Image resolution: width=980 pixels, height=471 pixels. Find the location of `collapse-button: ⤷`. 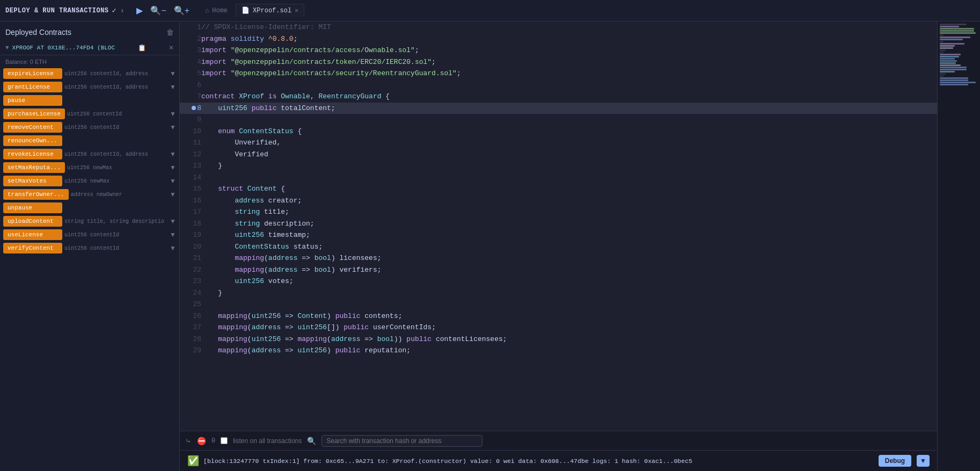

collapse-button: ⤷ is located at coordinates (188, 441).